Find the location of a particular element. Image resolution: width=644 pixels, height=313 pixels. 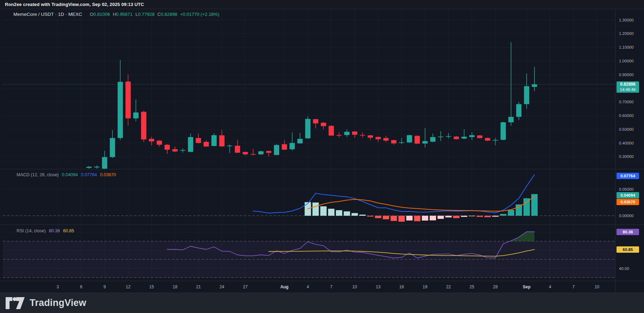

svg-text: 1.20000 is located at coordinates (626, 33).